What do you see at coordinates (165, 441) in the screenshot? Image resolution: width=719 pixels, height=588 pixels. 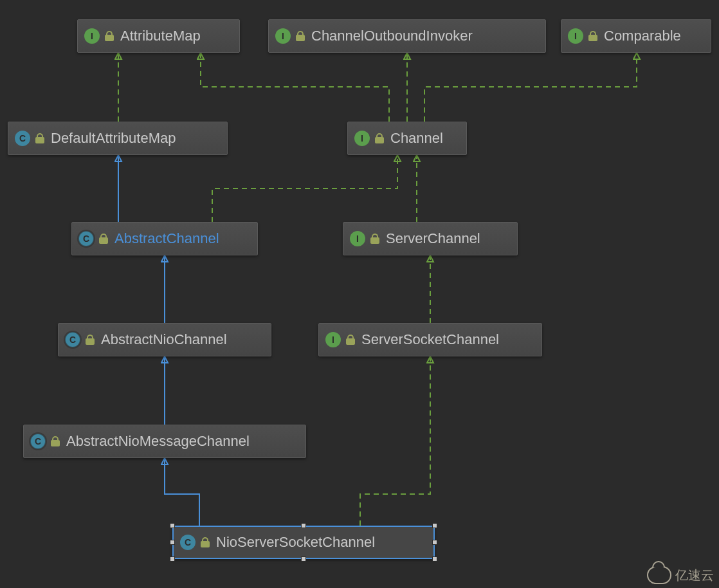 I see `uml-node-abstractNioMessage: CAbstractNioMessageChannel` at bounding box center [165, 441].